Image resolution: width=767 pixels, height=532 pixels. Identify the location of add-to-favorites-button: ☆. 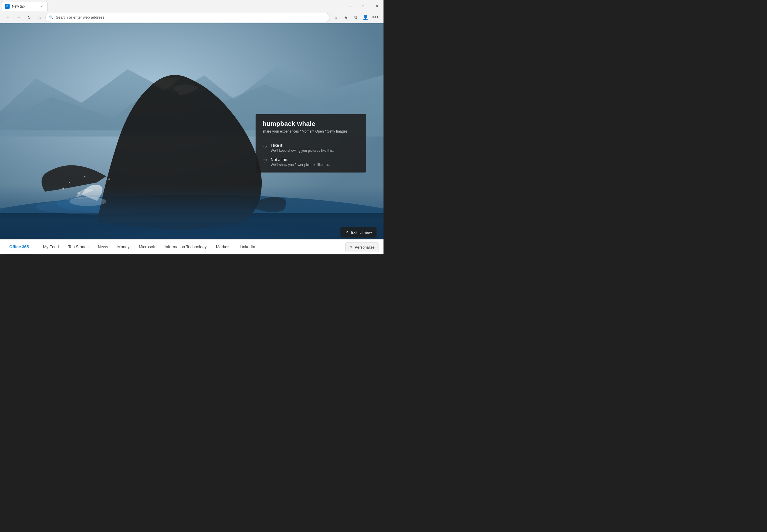
(336, 17).